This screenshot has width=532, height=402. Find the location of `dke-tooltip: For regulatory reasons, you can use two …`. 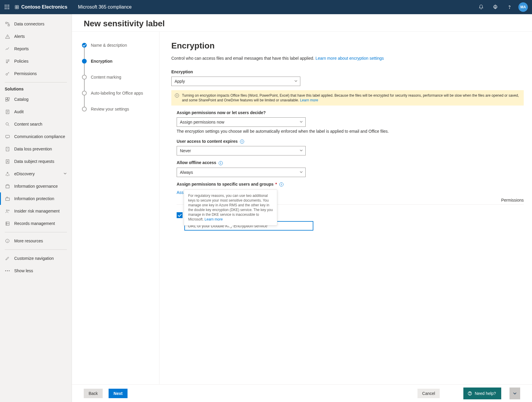

dke-tooltip: For regulatory reasons, you can use two … is located at coordinates (230, 208).